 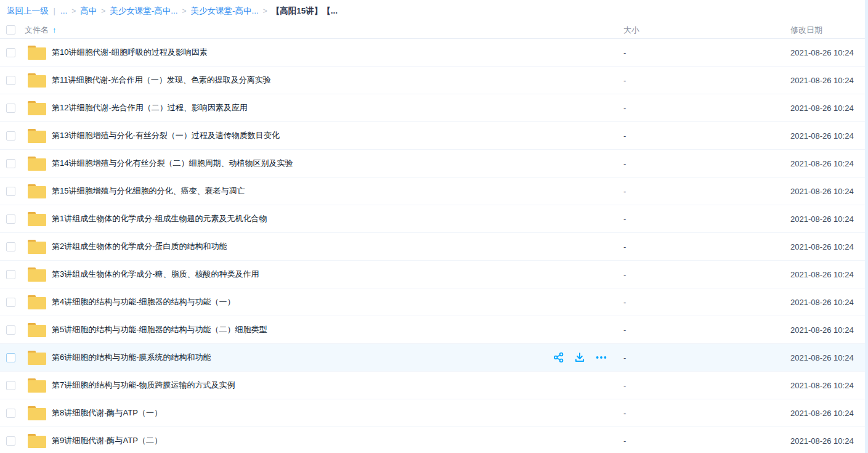 What do you see at coordinates (144, 302) in the screenshot?
I see `file-name-link: 第4讲细胞的结构与功能-细胞器的结构与功能（一）` at bounding box center [144, 302].